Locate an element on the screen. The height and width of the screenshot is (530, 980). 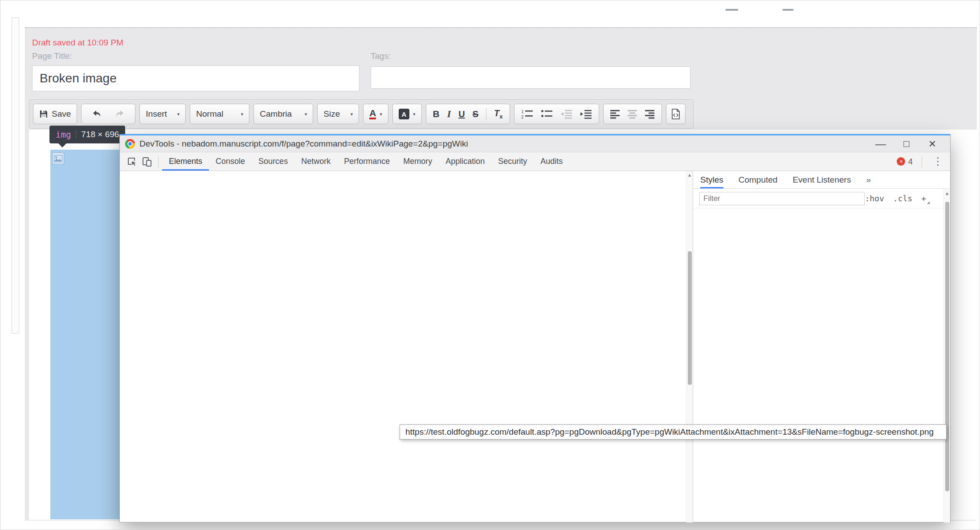
devtools-tab-application: Application is located at coordinates (465, 161).